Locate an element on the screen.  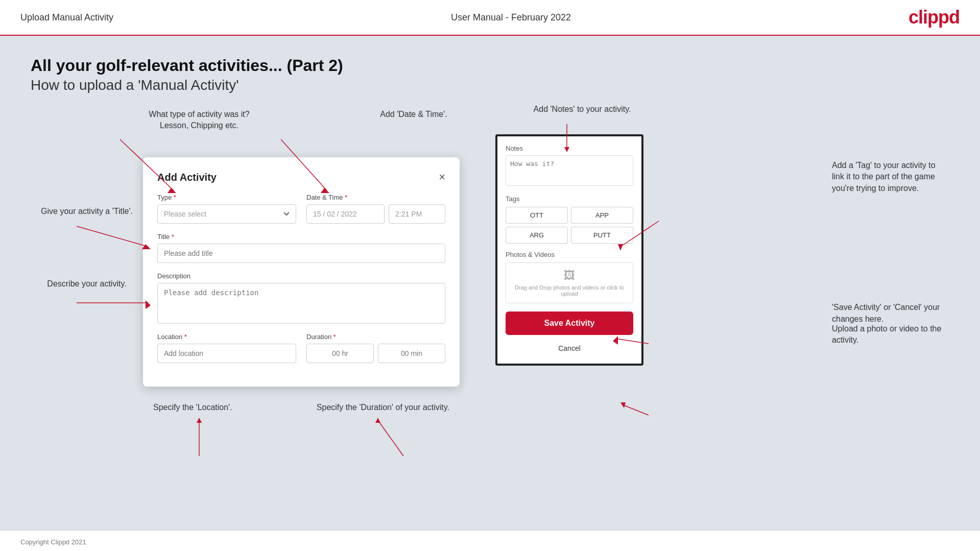
ann-describe: Describe your activity. is located at coordinates (87, 284).